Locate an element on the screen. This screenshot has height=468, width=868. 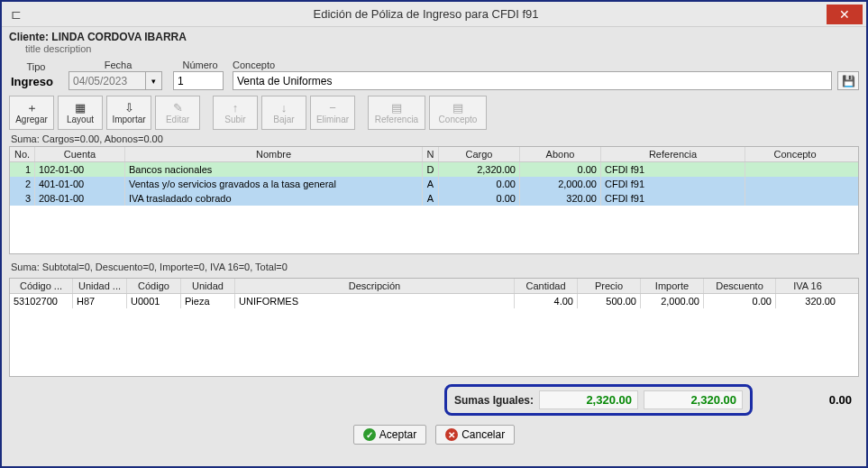
col-unidad: Unidad is located at coordinates (208, 286).